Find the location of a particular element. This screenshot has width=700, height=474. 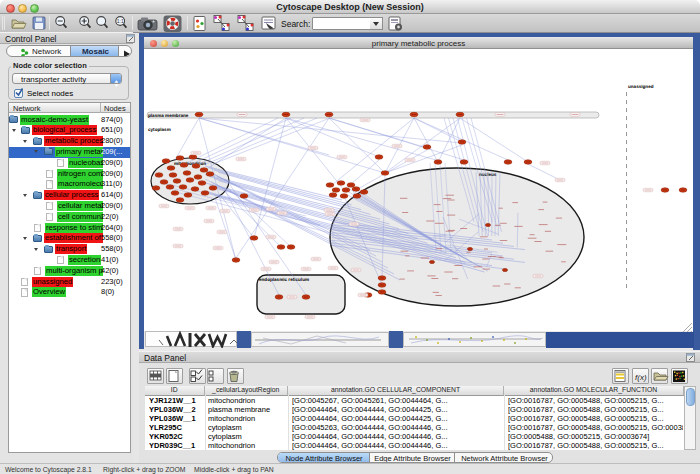

svg-text: unassigned is located at coordinates (641, 86).